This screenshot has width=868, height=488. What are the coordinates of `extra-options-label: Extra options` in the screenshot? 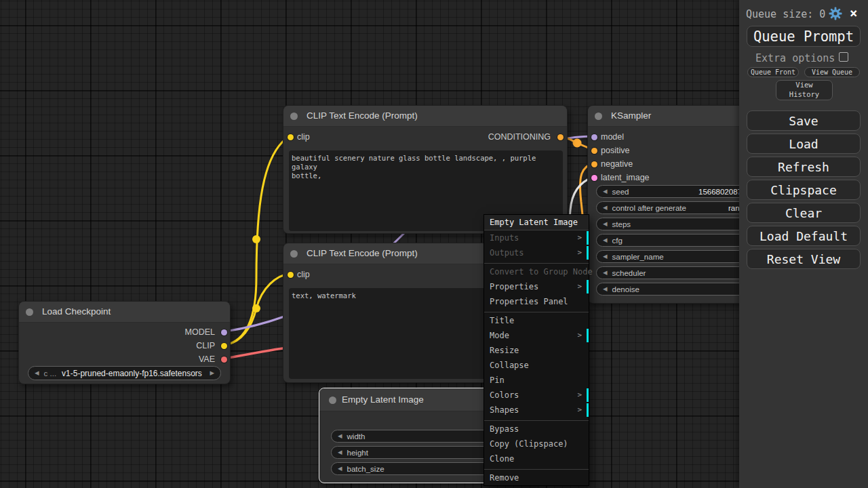 It's located at (795, 58).